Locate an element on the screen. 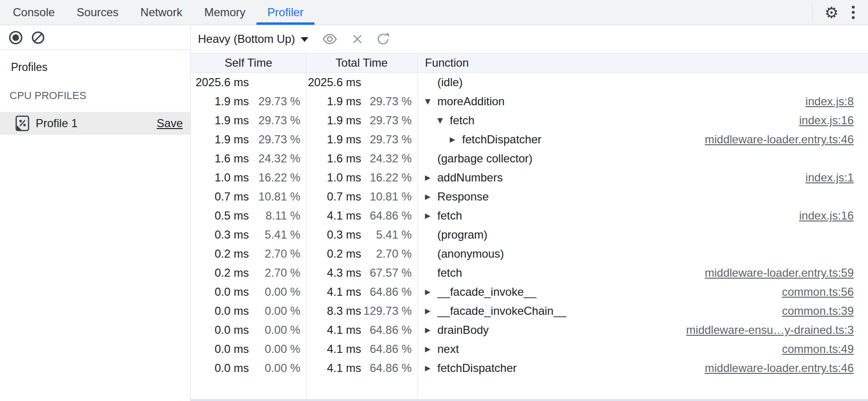 The height and width of the screenshot is (401, 868). function-cell: ▼ fetch index.js:16 is located at coordinates (642, 120).